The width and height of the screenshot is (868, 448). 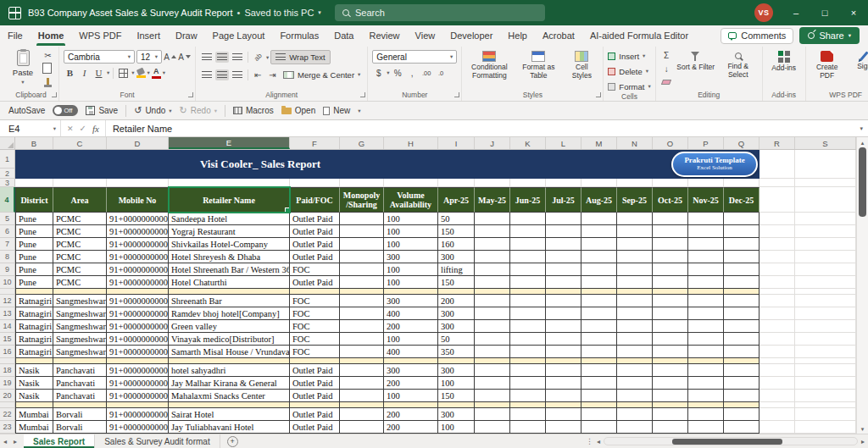 I want to click on column-header-K: K, so click(x=528, y=143).